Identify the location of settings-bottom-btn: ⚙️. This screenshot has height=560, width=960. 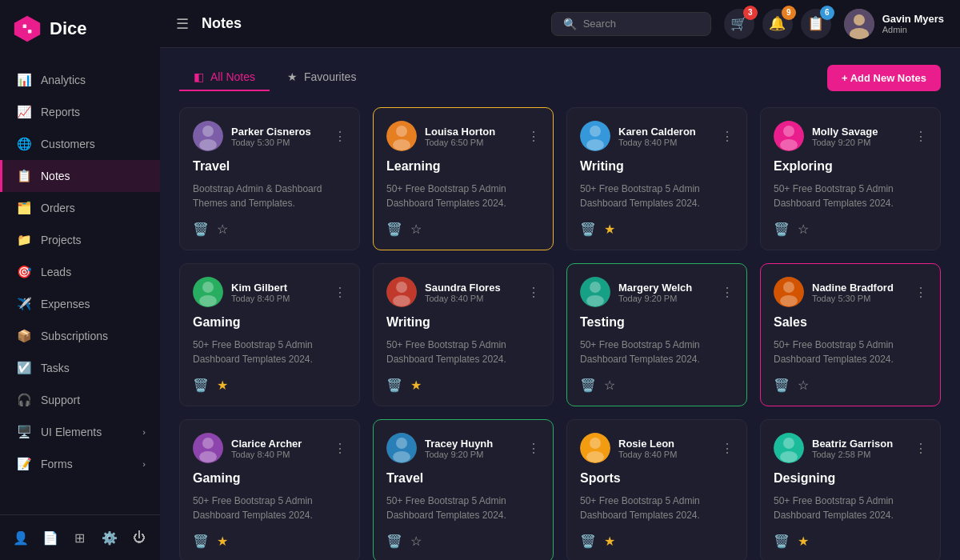
(110, 538).